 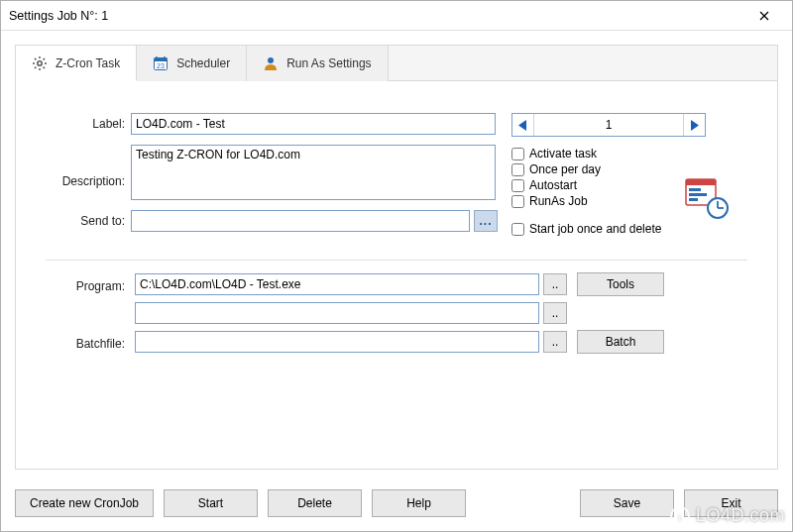 What do you see at coordinates (694, 125) in the screenshot?
I see `triangle-right-icon` at bounding box center [694, 125].